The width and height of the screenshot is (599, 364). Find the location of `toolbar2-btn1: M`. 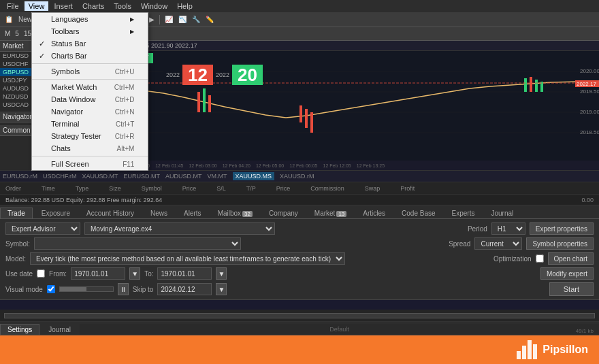

toolbar2-btn1: M is located at coordinates (7, 34).